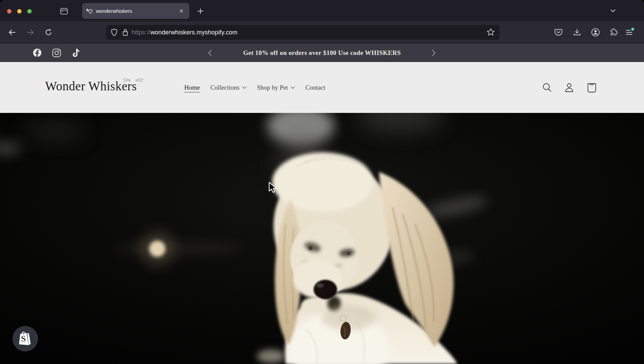  Describe the element at coordinates (12, 32) in the screenshot. I see `back-button` at that location.